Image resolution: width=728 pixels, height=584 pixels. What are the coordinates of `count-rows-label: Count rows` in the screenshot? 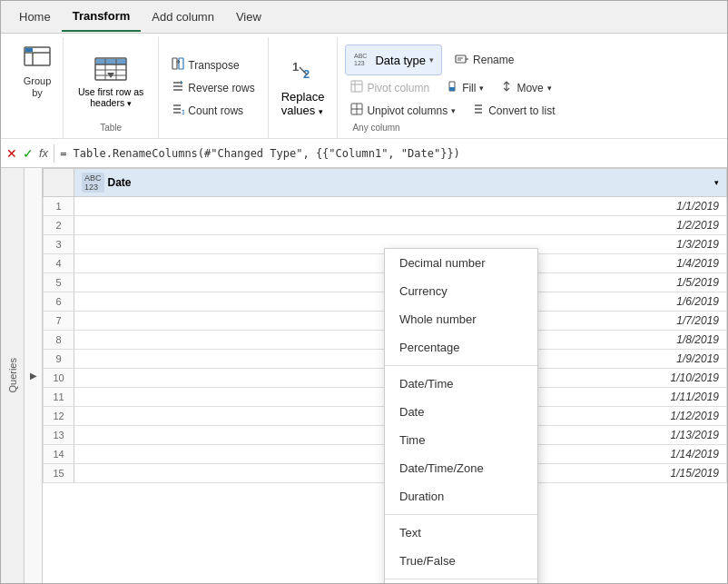 It's located at (216, 111).